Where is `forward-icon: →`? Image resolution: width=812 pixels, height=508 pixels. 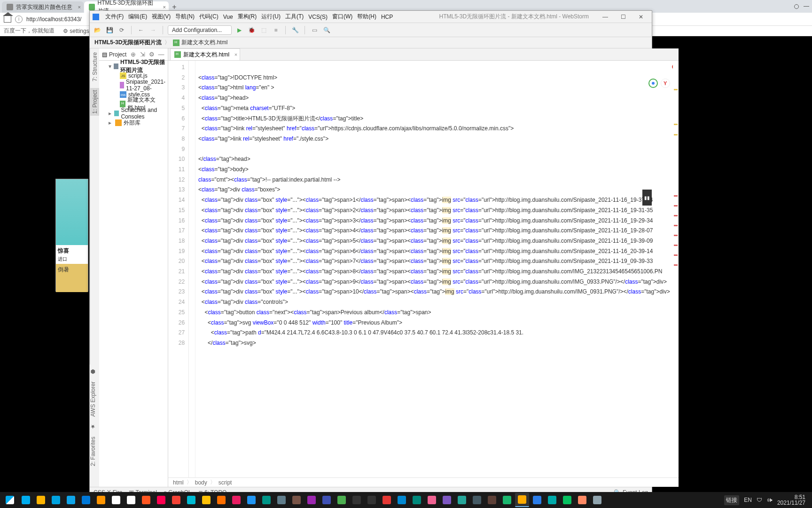
forward-icon: → is located at coordinates (153, 30).